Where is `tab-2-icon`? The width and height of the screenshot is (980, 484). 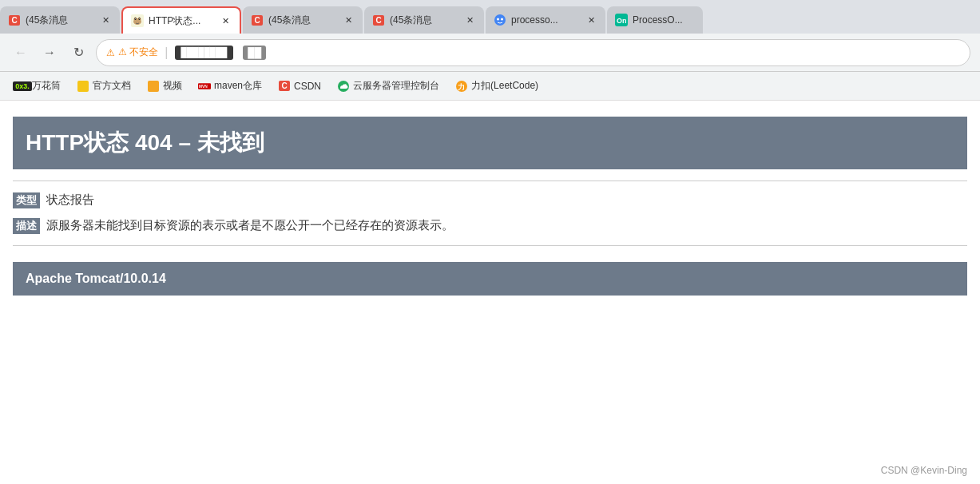
tab-2-icon is located at coordinates (137, 21).